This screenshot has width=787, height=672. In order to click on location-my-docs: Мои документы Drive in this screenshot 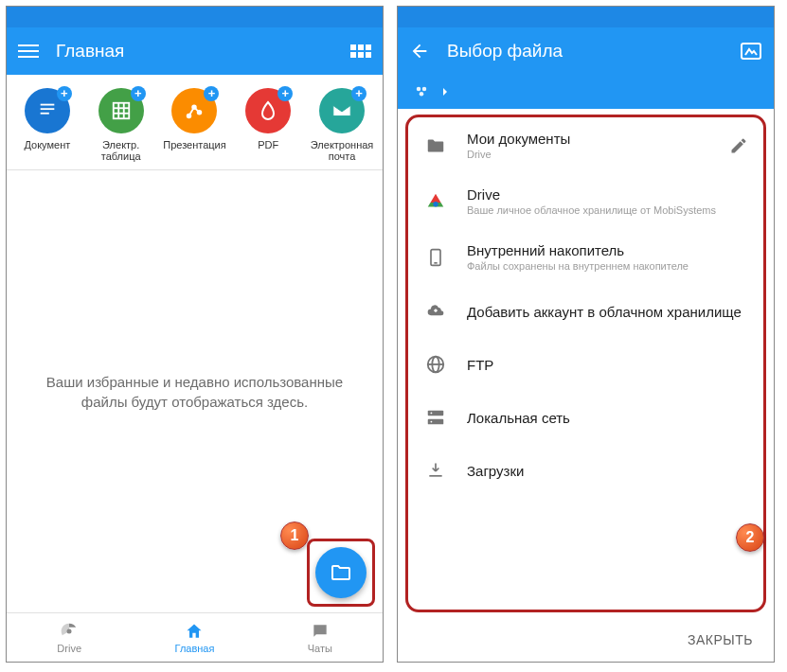, I will do `click(585, 146)`.